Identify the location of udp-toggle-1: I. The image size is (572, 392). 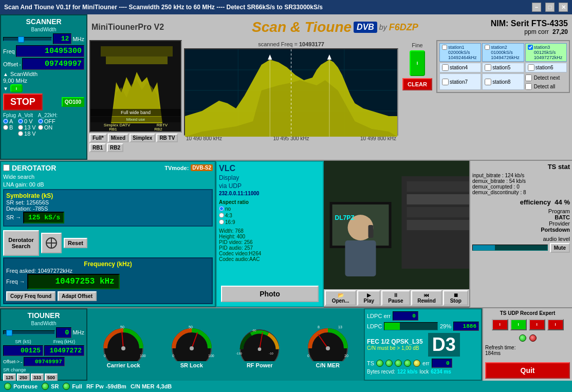
(500, 325).